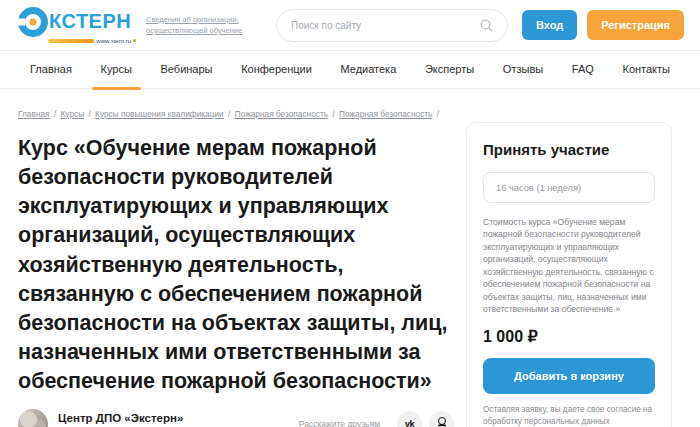 The width and height of the screenshot is (700, 427). Describe the element at coordinates (187, 70) in the screenshot. I see `nav-webinars: Вебинары` at that location.